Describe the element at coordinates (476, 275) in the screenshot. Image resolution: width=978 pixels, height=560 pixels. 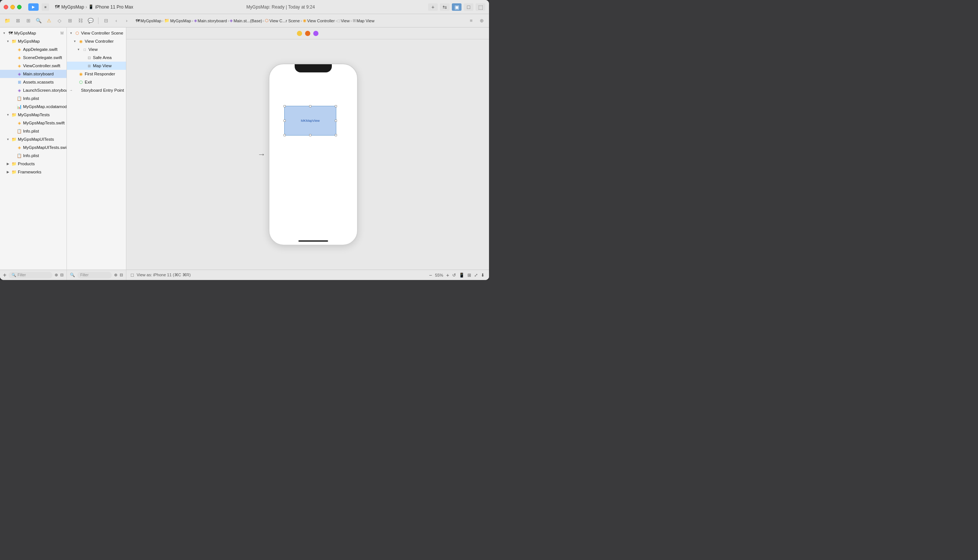
I see `lock-icon: ⤢` at that location.